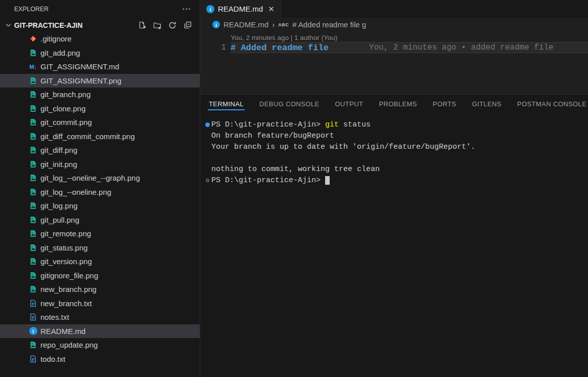 This screenshot has width=588, height=377. Describe the element at coordinates (100, 164) in the screenshot. I see `list-item: git_init.png` at that location.